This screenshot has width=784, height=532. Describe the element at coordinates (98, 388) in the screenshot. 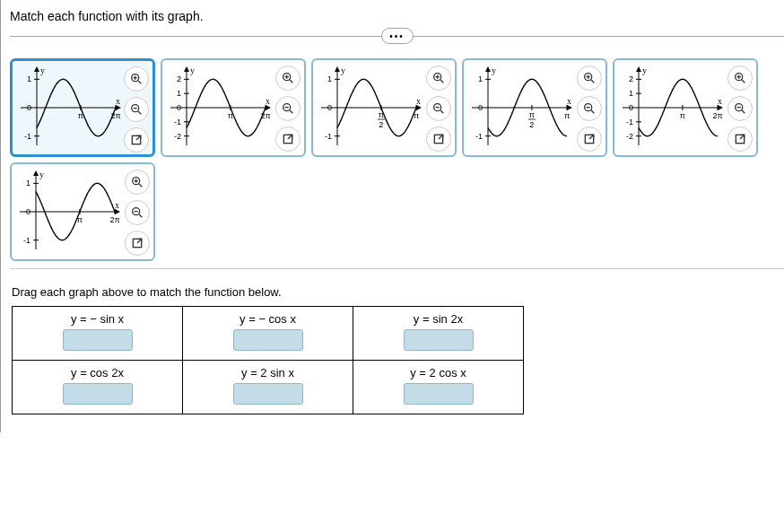

I see `match-cell: y = cos 2x` at that location.